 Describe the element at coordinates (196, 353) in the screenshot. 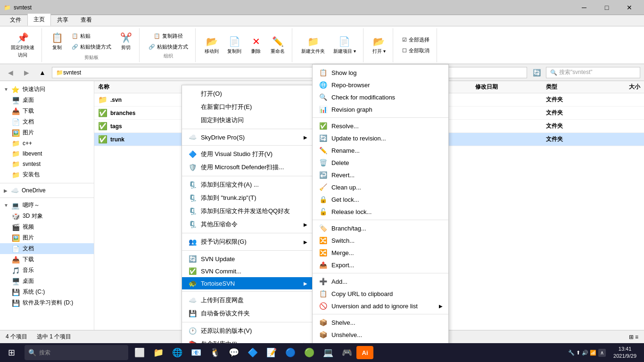

I see `taskbar-mail: 📧` at that location.